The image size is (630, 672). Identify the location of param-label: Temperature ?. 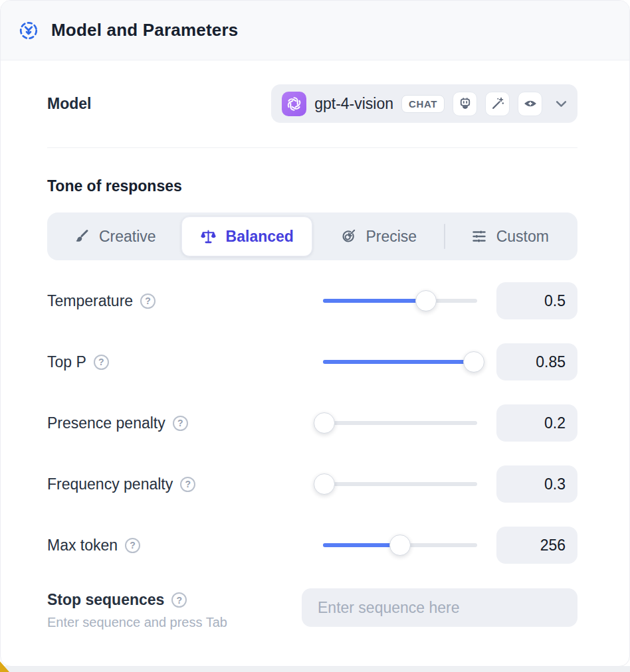
(101, 301).